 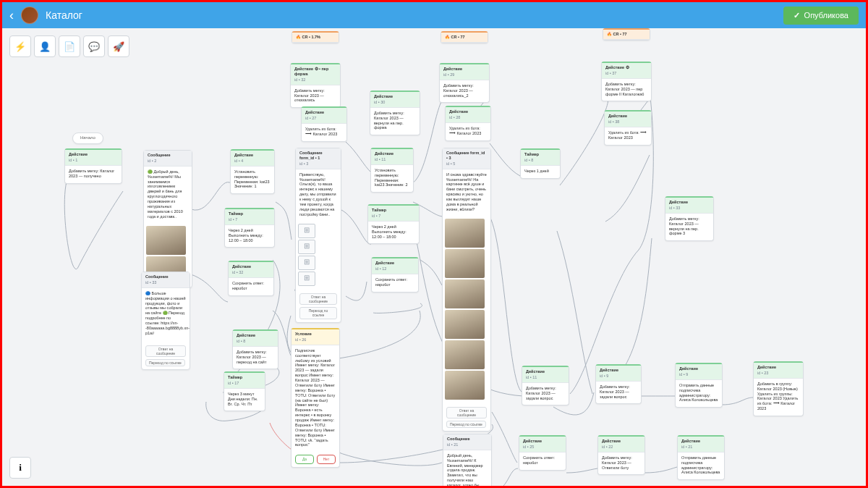 What do you see at coordinates (778, 389) in the screenshot?
I see `node-action-18: Действиеid • 23 Добавить в группу: Катал…` at bounding box center [778, 389].